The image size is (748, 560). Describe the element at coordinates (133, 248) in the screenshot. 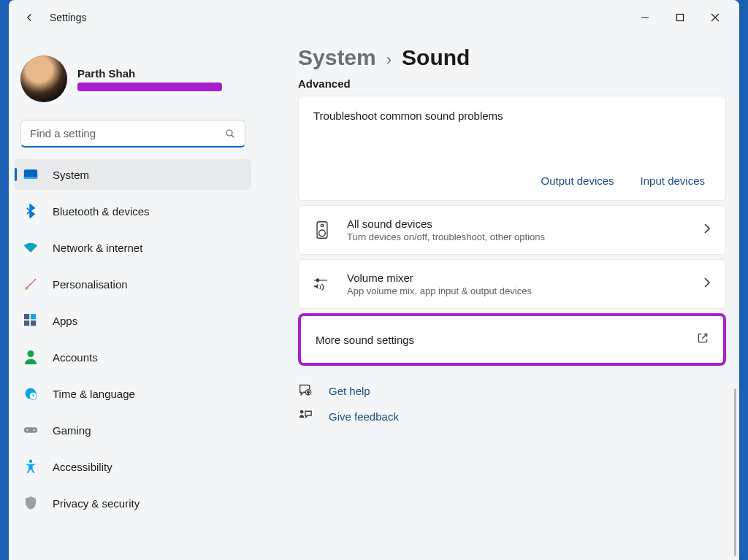

I see `nav-network: Network & internet` at that location.